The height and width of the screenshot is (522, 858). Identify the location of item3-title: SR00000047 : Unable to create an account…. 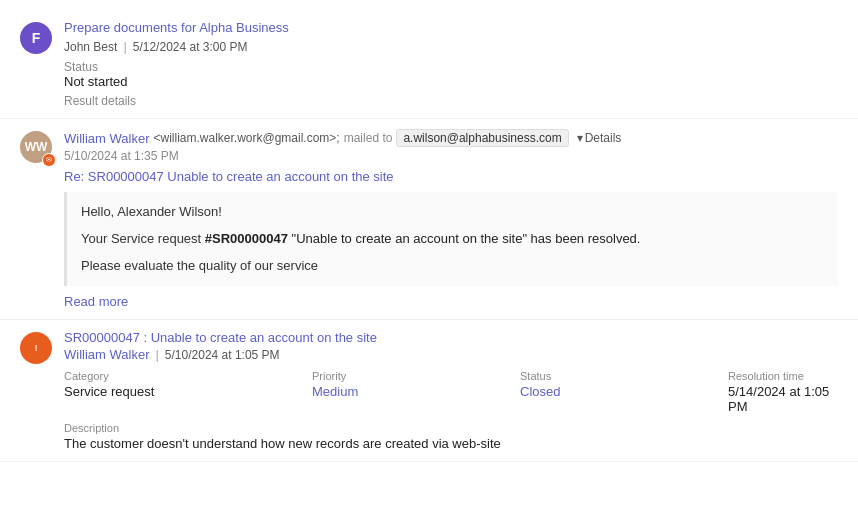
(220, 338).